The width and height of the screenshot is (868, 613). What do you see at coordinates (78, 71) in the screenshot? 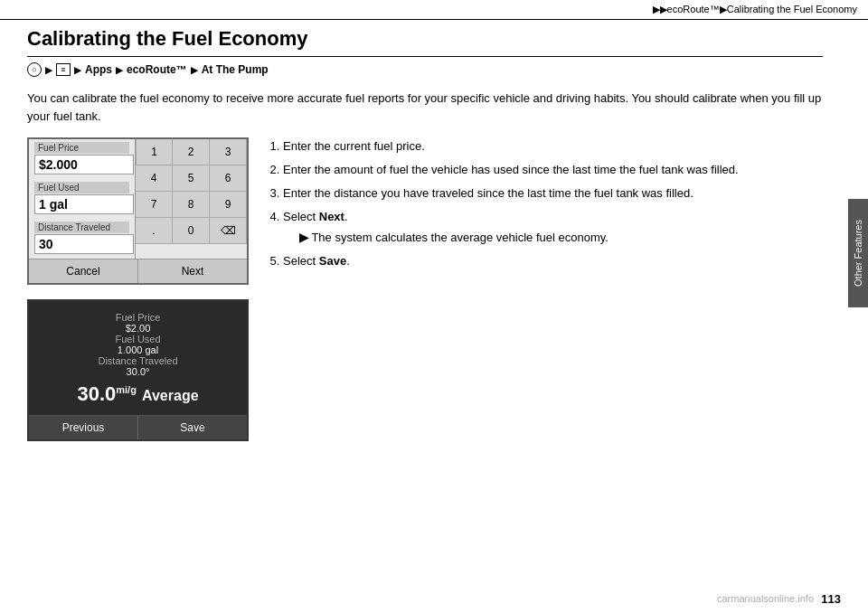
I see `nav-arrow-2: ▶` at bounding box center [78, 71].